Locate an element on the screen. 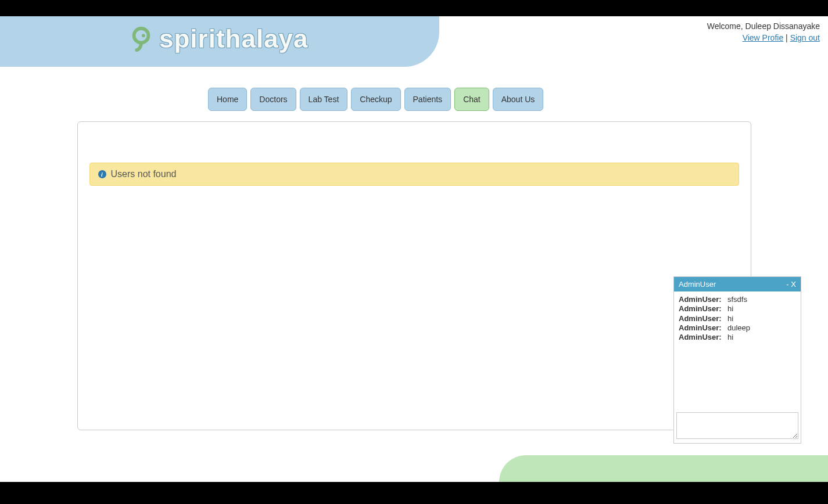 The image size is (828, 504). chat-input is located at coordinates (737, 426).